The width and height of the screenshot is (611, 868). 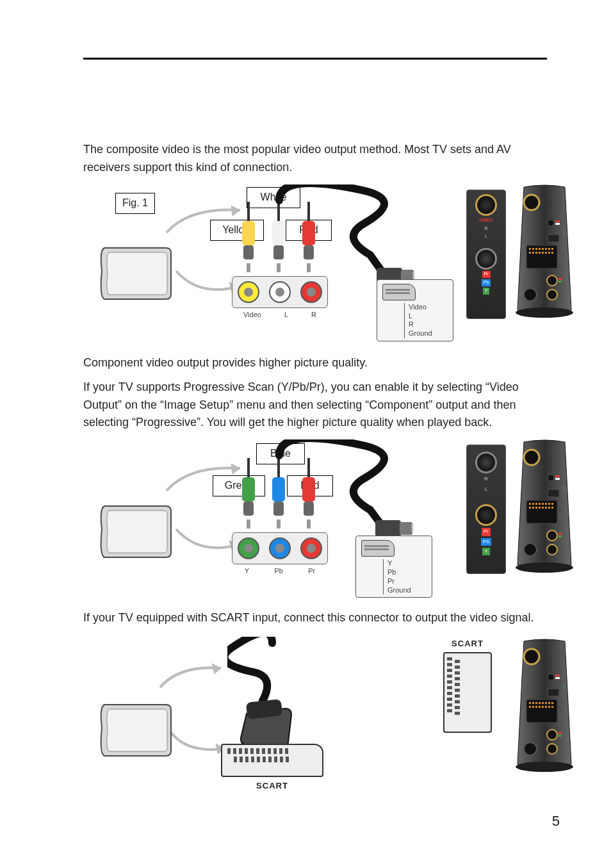 I want to click on scart-panel-label: SCART, so click(x=468, y=644).